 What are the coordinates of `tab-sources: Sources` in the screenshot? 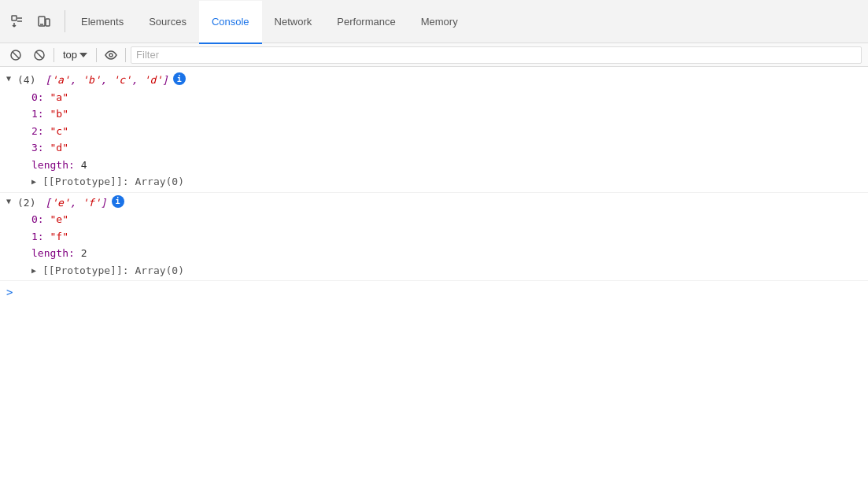 It's located at (168, 22).